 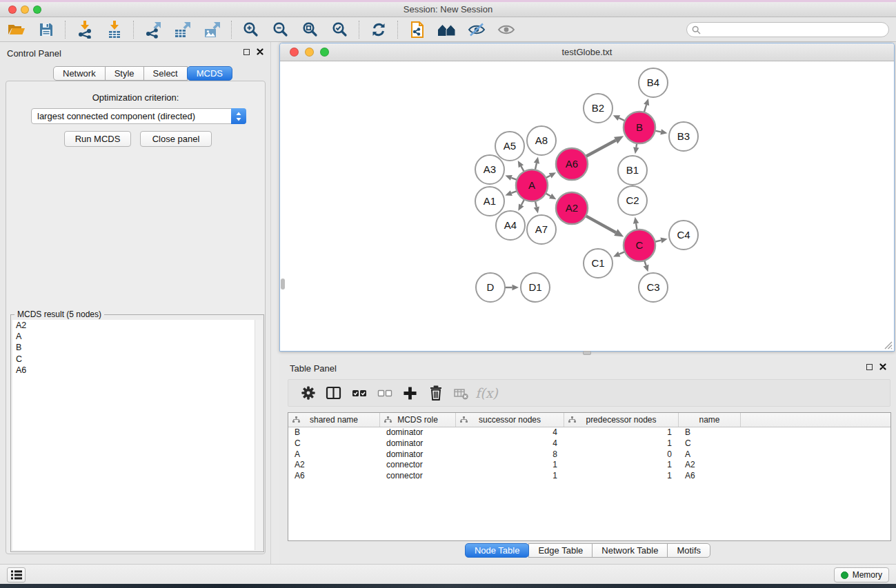 I want to click on show-graphics-details-button, so click(x=506, y=30).